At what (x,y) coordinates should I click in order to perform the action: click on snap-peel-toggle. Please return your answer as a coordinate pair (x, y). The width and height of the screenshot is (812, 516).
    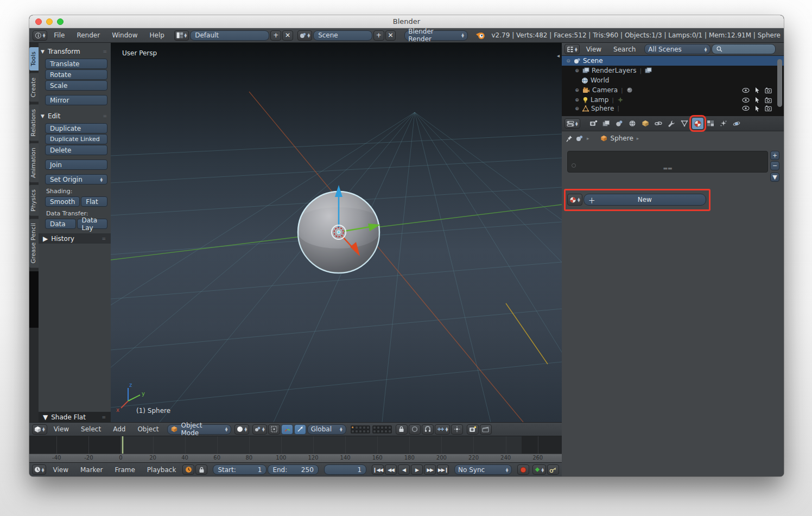
    Looking at the image, I should click on (457, 430).